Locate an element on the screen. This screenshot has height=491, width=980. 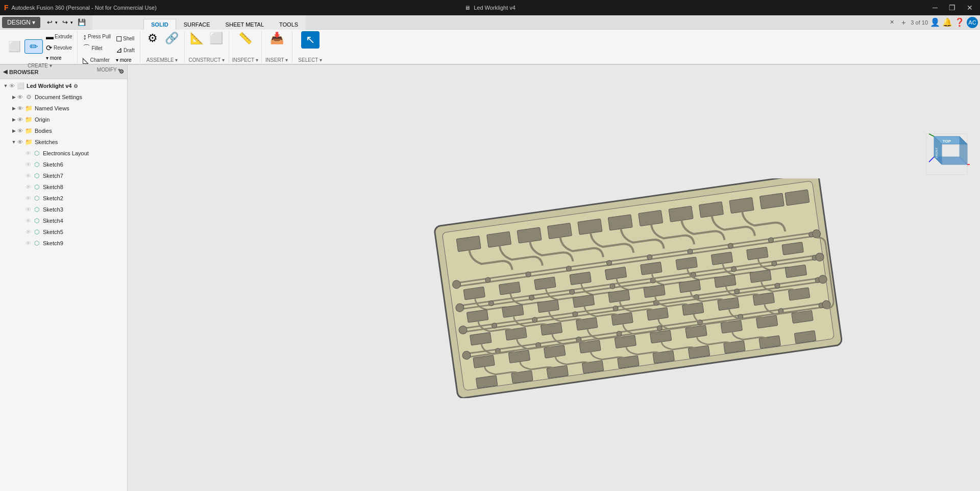
group-modify: ↕ Press Pull ⌒ Fillet ◺ Chamfer is located at coordinates (109, 47).